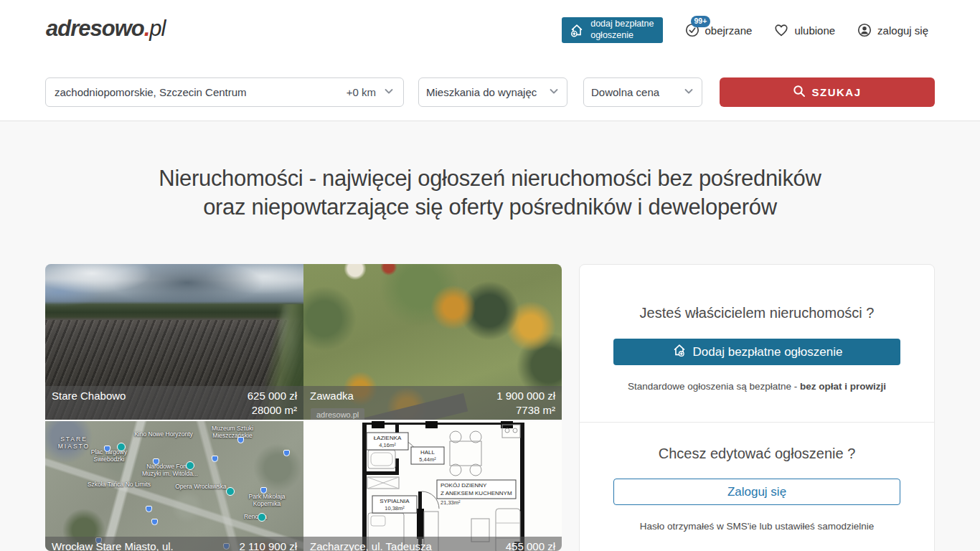 Image resolution: width=980 pixels, height=551 pixels. What do you see at coordinates (433, 486) in the screenshot?
I see `listing-photo-floorplan: ŁAZIENKA 4,16m² HALL 5,44m² SYPIALNIA 10…` at bounding box center [433, 486].